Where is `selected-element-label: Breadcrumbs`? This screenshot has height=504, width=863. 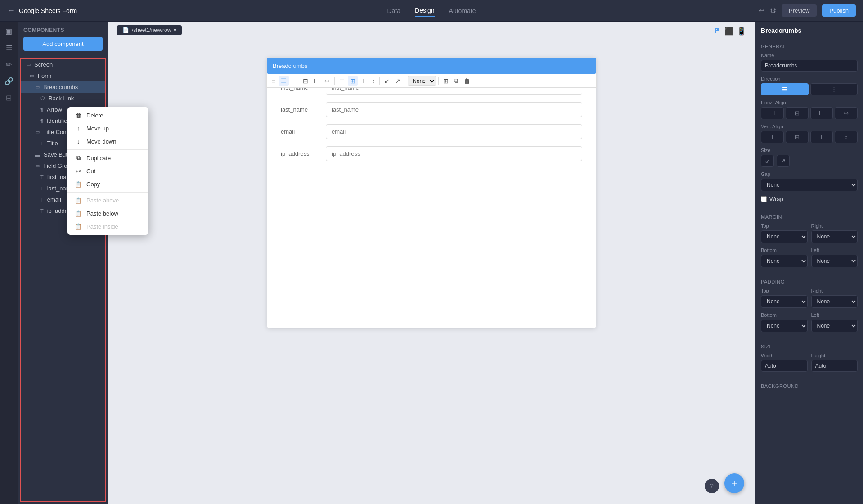 selected-element-label: Breadcrumbs is located at coordinates (290, 66).